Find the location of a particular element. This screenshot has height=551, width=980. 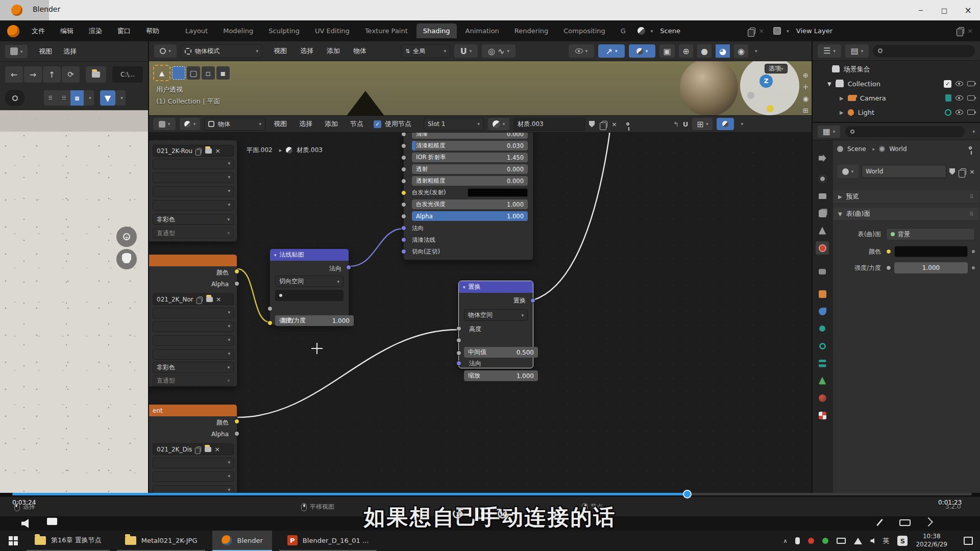

projection-dropdown is located at coordinates (193, 327).